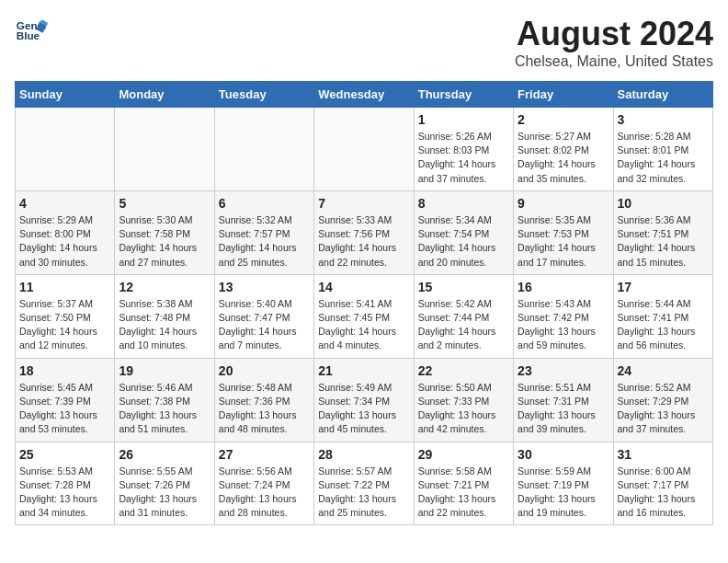  Describe the element at coordinates (663, 95) in the screenshot. I see `col-header-saturday: Saturday` at that location.